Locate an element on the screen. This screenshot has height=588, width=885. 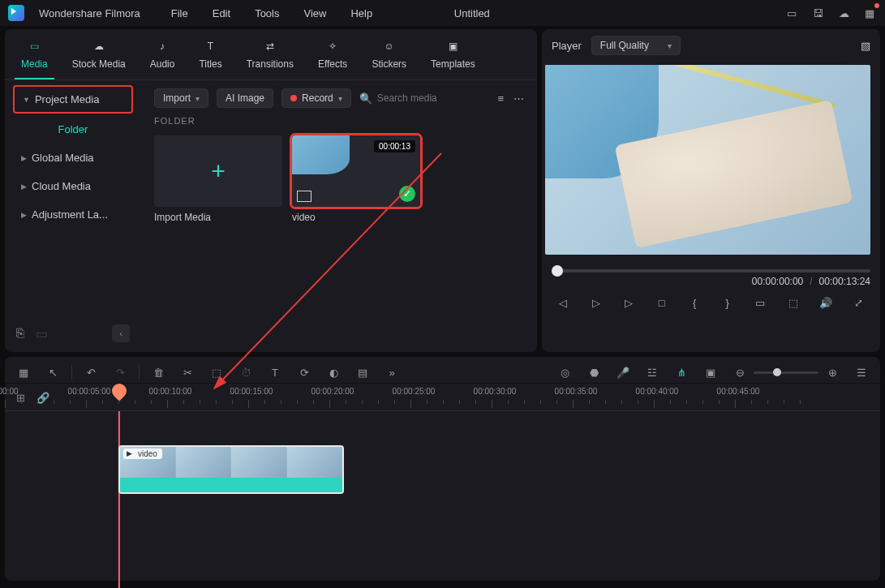
clip-label: video is located at coordinates (143, 454).